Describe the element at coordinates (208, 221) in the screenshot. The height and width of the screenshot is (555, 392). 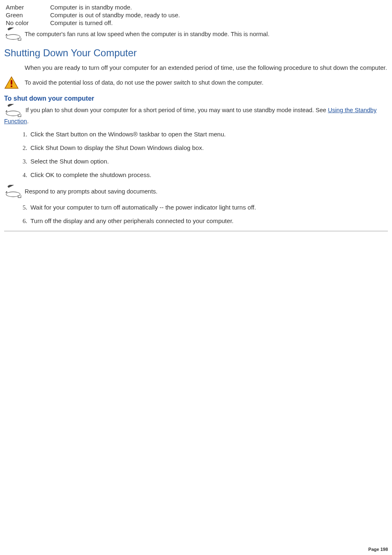
I see `step-item: Turn off the display and any other perip…` at that location.